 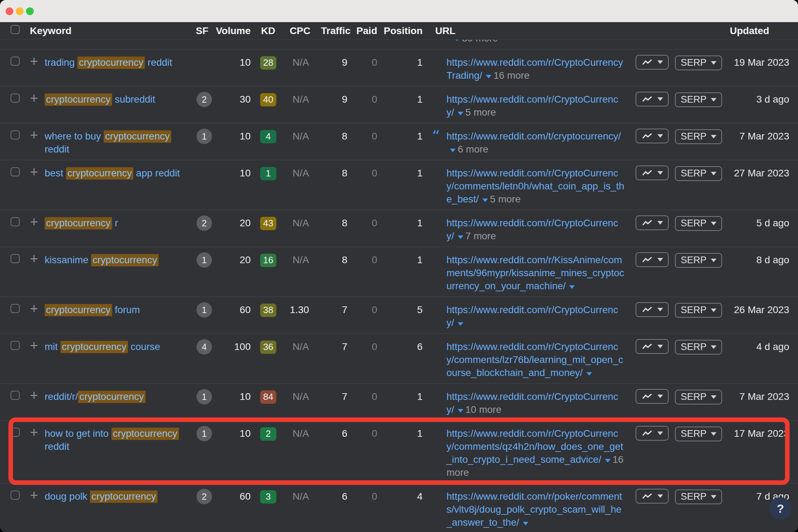 I want to click on traffic-value: 7, so click(x=337, y=346).